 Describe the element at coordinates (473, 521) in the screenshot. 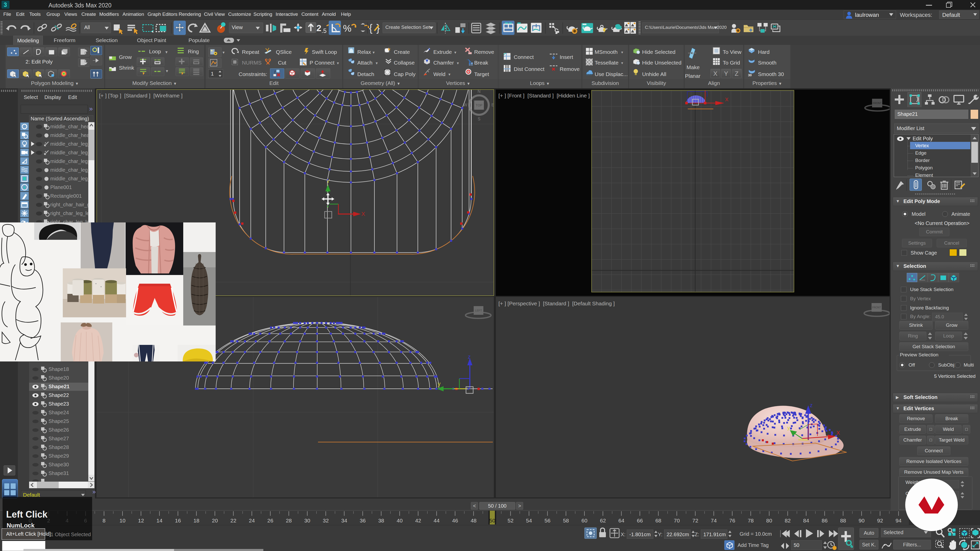

I see `svg-text: 48` at that location.